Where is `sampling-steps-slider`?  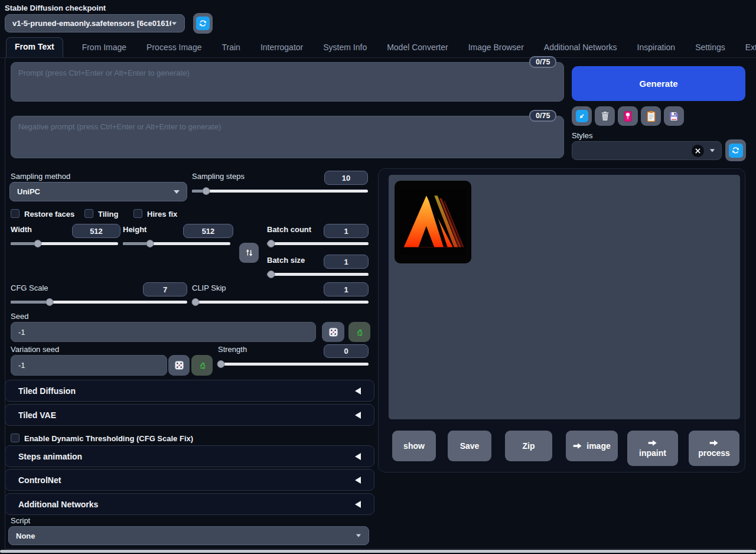
sampling-steps-slider is located at coordinates (280, 191).